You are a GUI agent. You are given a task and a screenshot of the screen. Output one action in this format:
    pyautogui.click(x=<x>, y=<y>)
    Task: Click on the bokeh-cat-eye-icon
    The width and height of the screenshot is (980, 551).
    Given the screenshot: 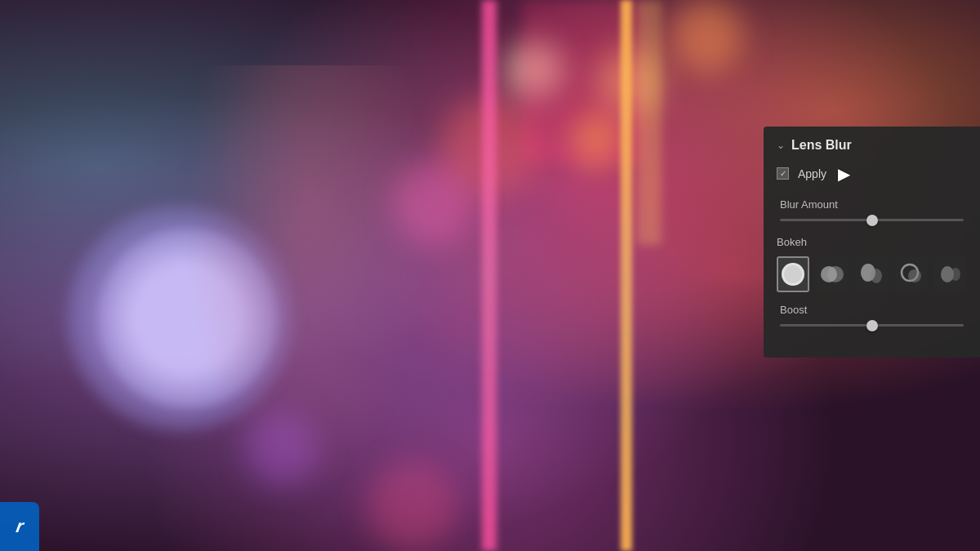 What is the action you would take?
    pyautogui.click(x=872, y=274)
    